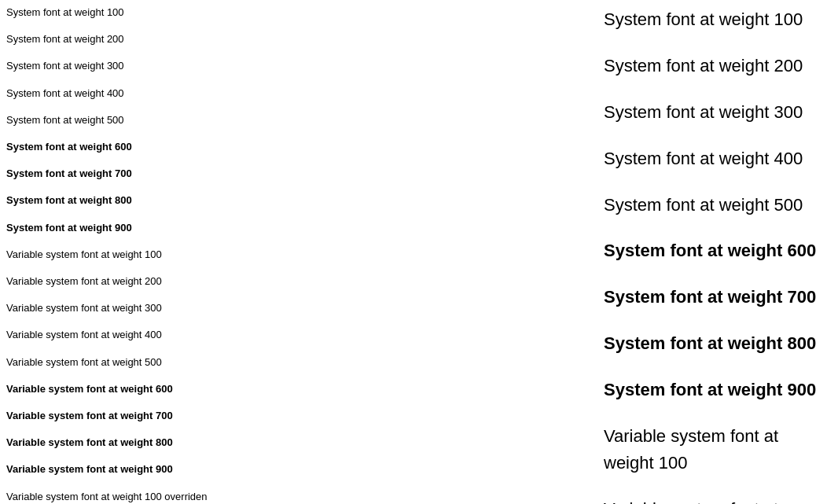 Image resolution: width=838 pixels, height=504 pixels. I want to click on left-text-item: Variable system font at weight 400, so click(132, 335).